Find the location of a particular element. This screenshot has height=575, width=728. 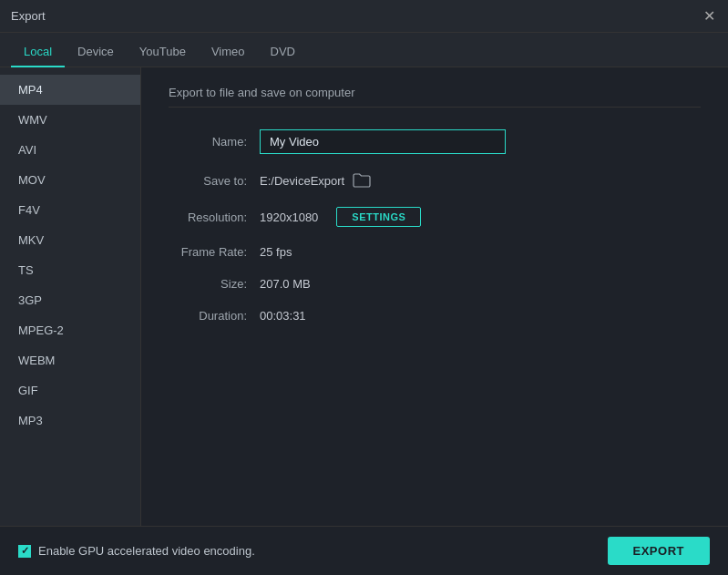

size-row: Size: 207.0 MB is located at coordinates (435, 284).